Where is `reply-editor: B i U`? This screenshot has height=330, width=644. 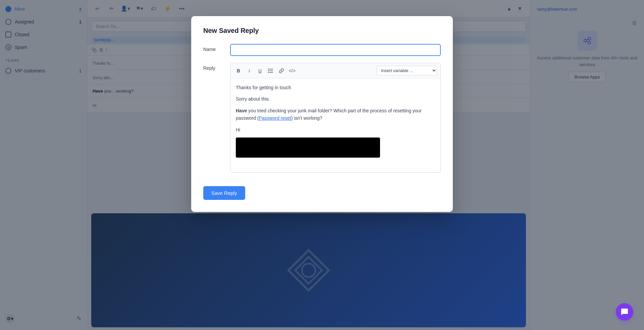
reply-editor: B i U is located at coordinates (335, 118).